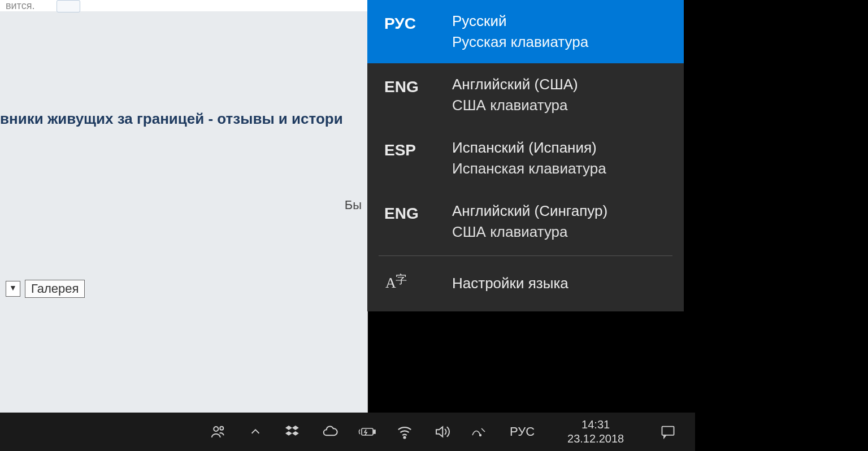 The image size is (868, 451). What do you see at coordinates (442, 432) in the screenshot?
I see `volume-icon` at bounding box center [442, 432].